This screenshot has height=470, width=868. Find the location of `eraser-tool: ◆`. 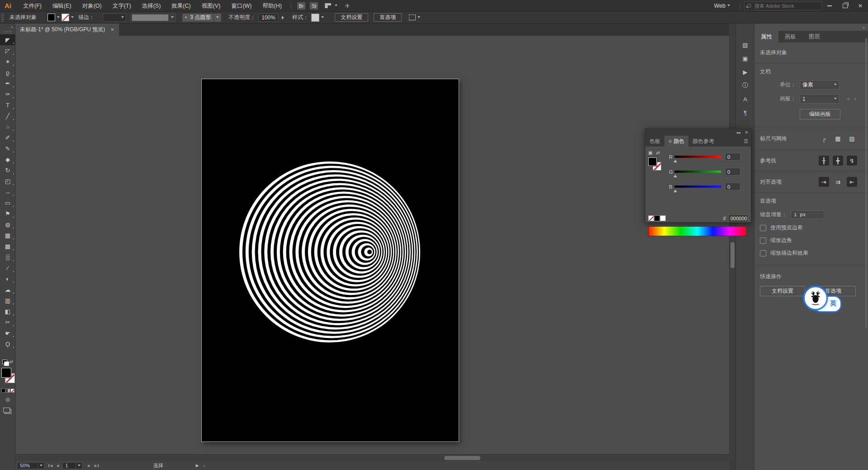

eraser-tool: ◆ is located at coordinates (8, 159).